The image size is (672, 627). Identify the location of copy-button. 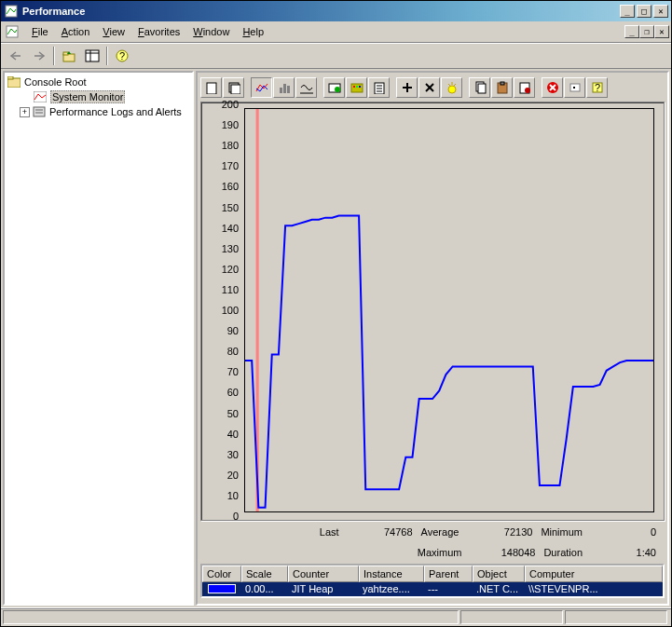
(479, 88).